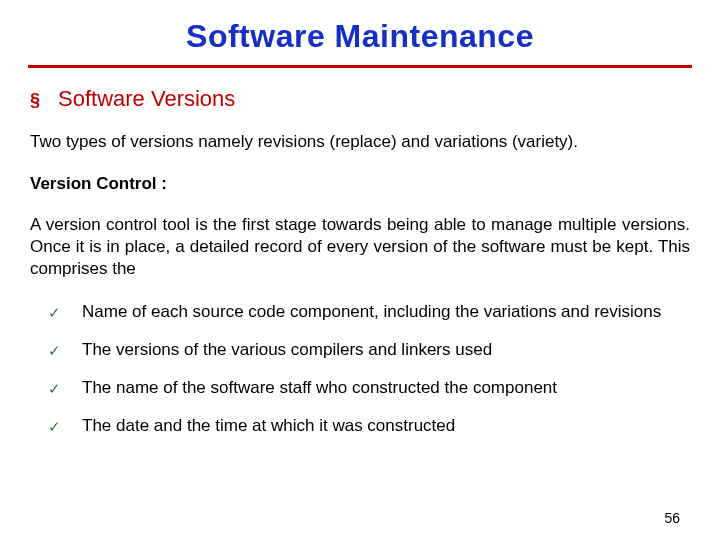 Image resolution: width=720 pixels, height=540 pixels. Describe the element at coordinates (370, 388) in the screenshot. I see `list-item: ✓ The name of the software staff who con…` at that location.